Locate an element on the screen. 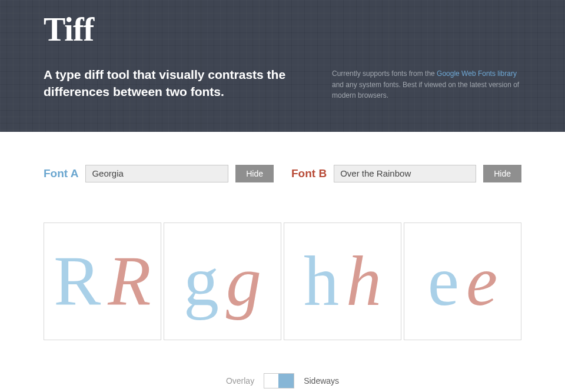 The image size is (565, 392). letter-font-b: g is located at coordinates (244, 281).